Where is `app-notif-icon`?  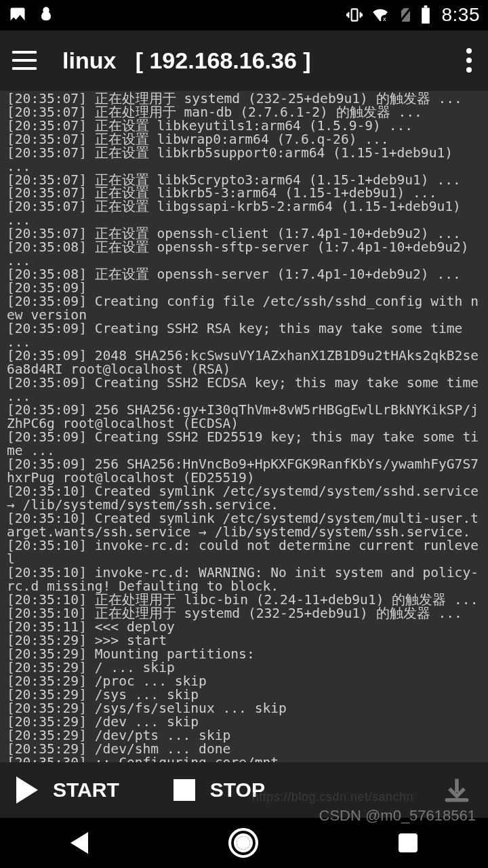 app-notif-icon is located at coordinates (46, 15).